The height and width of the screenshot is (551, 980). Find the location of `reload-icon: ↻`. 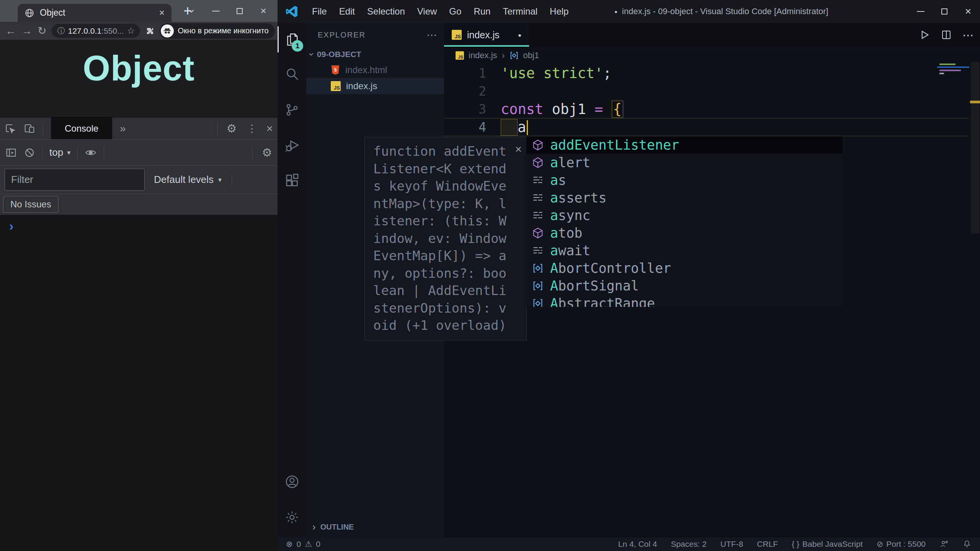

reload-icon: ↻ is located at coordinates (42, 31).